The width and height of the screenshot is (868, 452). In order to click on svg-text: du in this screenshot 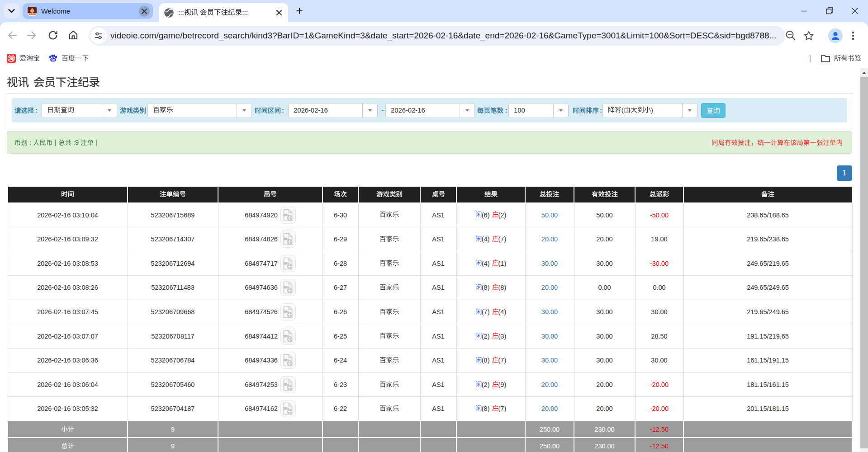, I will do `click(53, 60)`.